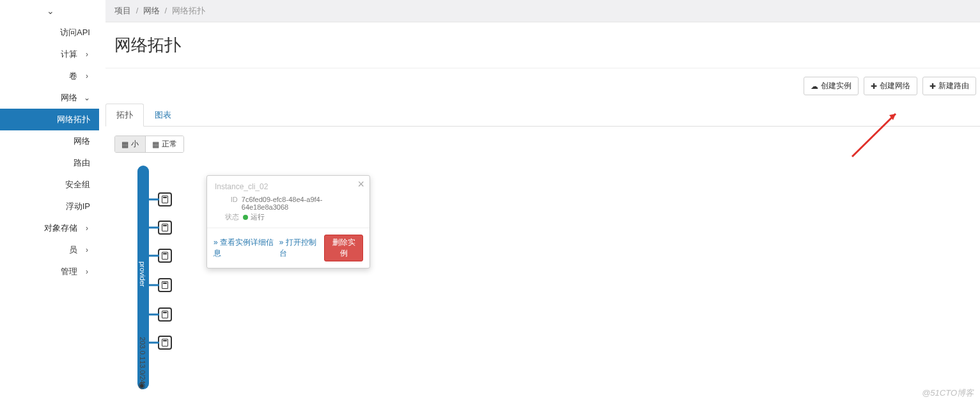 This screenshot has height=404, width=980. What do you see at coordinates (814, 86) in the screenshot?
I see `cloud-upload-icon: ☁` at bounding box center [814, 86].